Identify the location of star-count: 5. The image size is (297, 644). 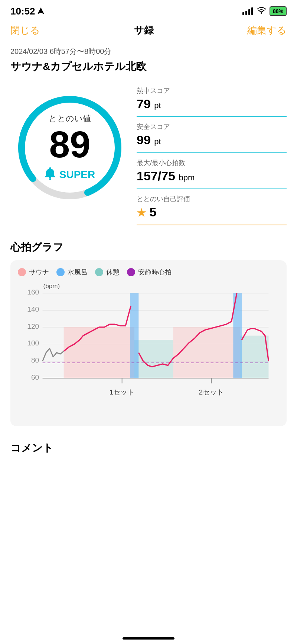
(153, 212).